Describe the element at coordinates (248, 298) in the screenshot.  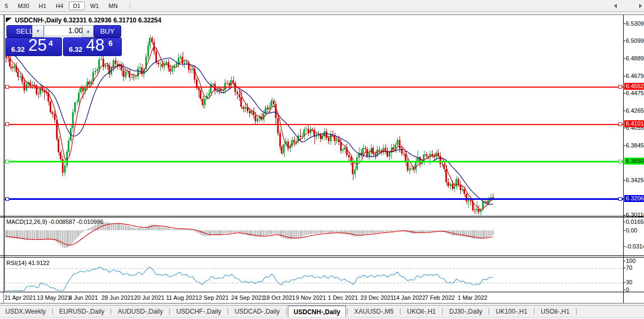
I see `x-axis-label: 24 Sep 2021` at that location.